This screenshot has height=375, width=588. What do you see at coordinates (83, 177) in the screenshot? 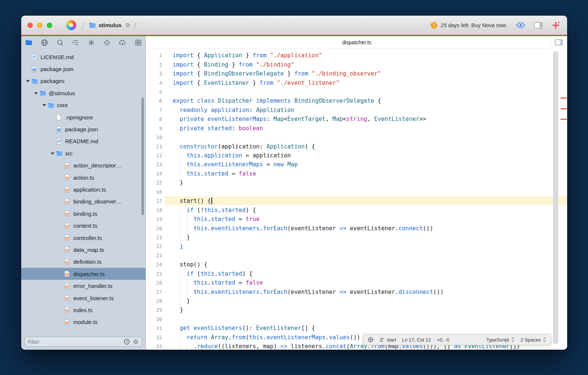
I see `tree-item-action-ts: action.ts` at bounding box center [83, 177].